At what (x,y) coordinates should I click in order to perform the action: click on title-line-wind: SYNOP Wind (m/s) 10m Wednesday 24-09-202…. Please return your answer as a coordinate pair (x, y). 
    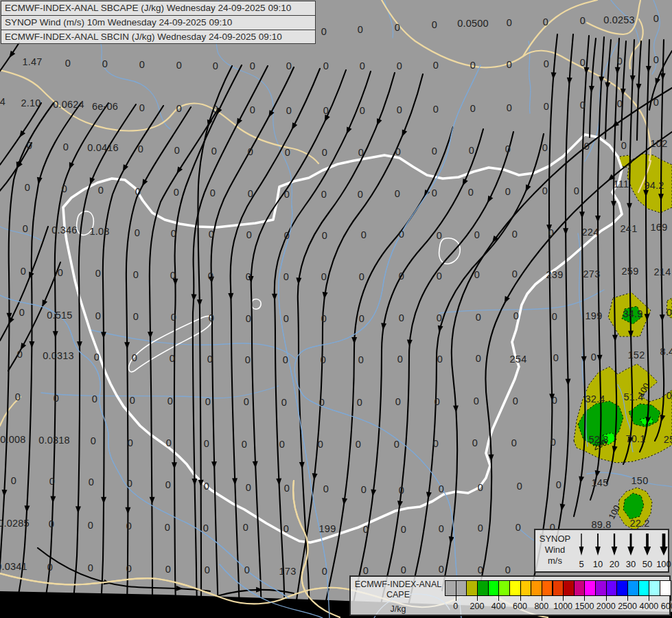
    Looking at the image, I should click on (158, 23).